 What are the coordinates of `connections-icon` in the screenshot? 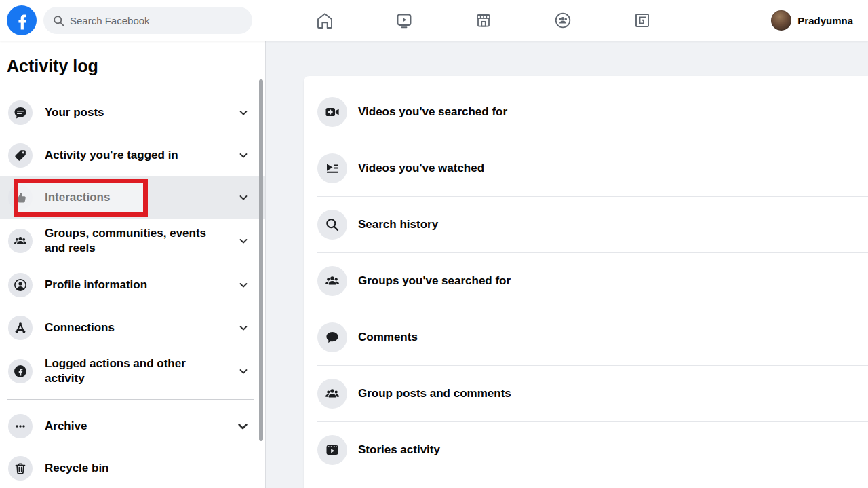 It's located at (20, 328).